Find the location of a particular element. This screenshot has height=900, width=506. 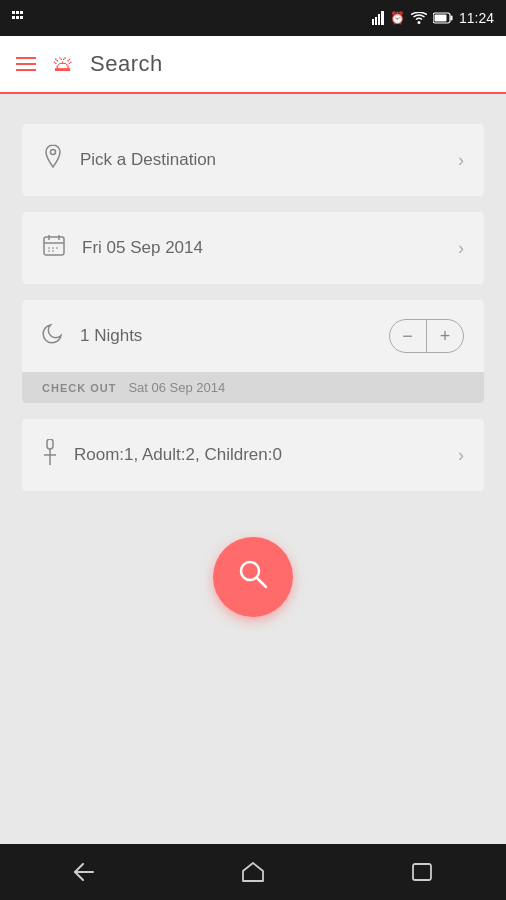

menu-icon is located at coordinates (26, 64).